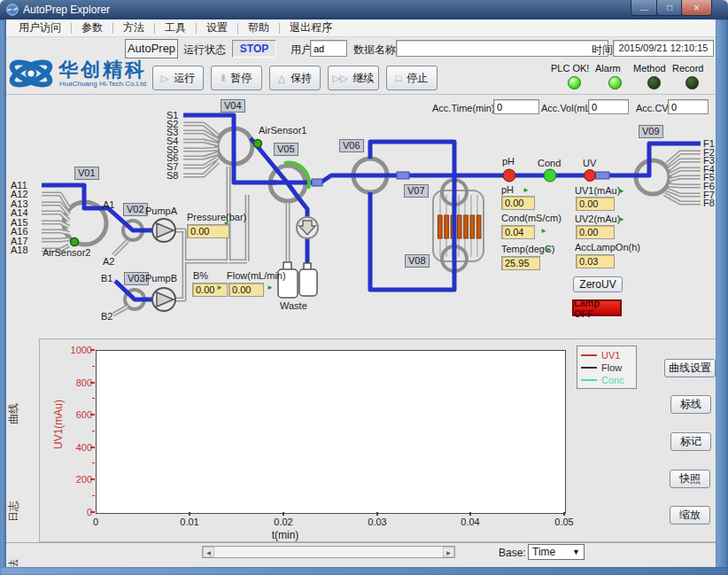 This screenshot has width=728, height=575. Describe the element at coordinates (556, 552) in the screenshot. I see `base-dropdown: Time ▼` at that location.